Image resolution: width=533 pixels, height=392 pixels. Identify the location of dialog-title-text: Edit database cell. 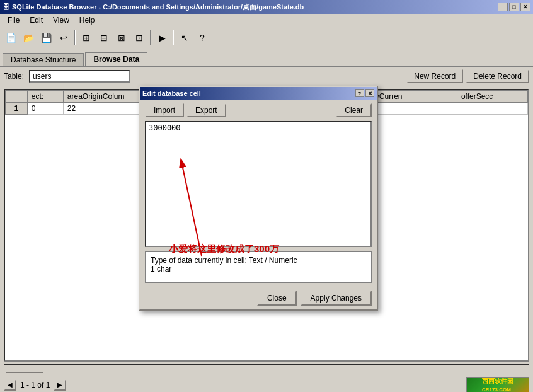
(171, 93).